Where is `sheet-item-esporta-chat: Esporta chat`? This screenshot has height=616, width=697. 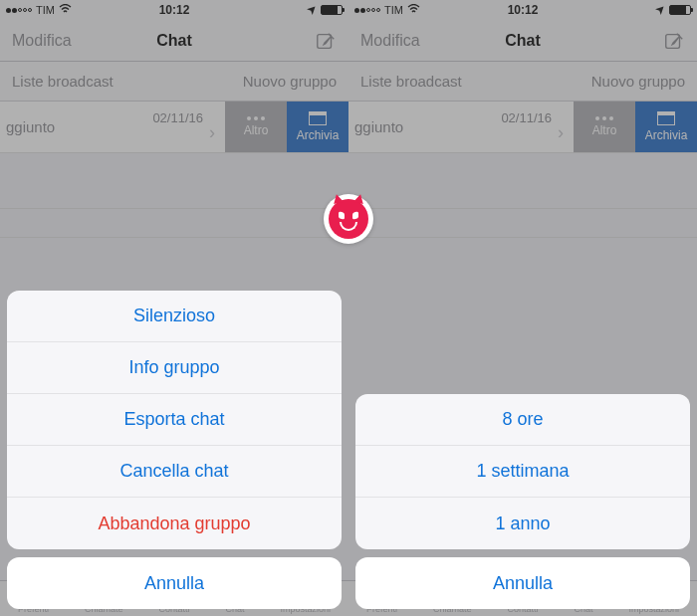
sheet-item-esporta-chat: Esporta chat is located at coordinates (174, 420).